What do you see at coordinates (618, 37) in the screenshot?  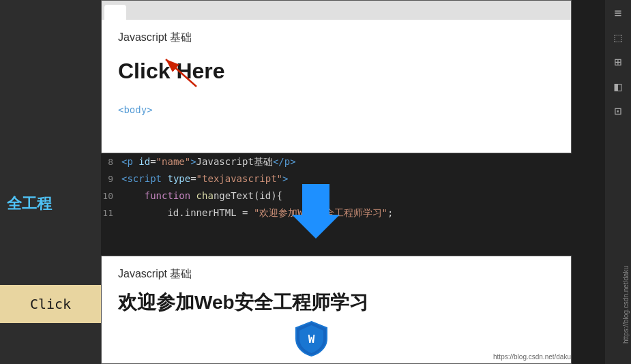 I see `right-icon-2: ⬚` at bounding box center [618, 37].